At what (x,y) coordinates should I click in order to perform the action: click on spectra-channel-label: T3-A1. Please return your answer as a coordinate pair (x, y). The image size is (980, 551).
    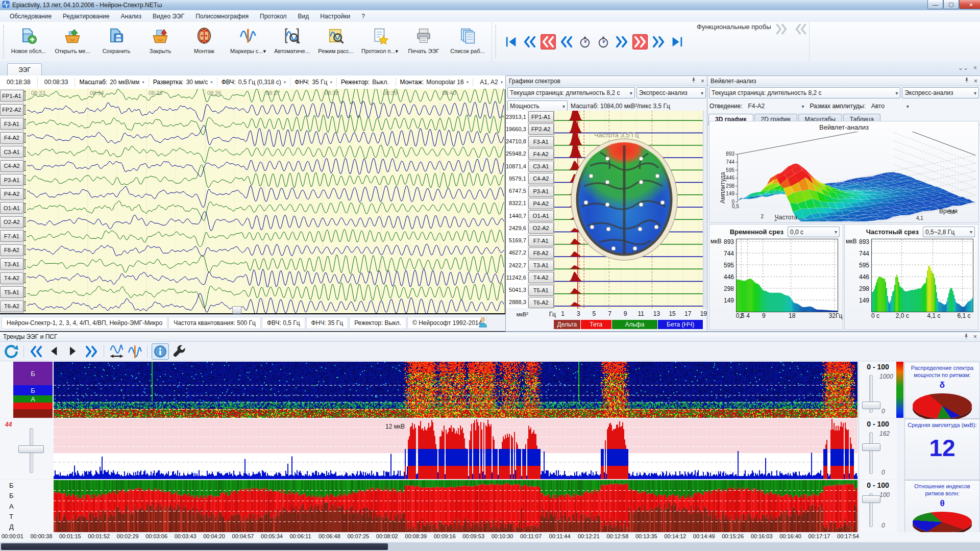
    Looking at the image, I should click on (541, 265).